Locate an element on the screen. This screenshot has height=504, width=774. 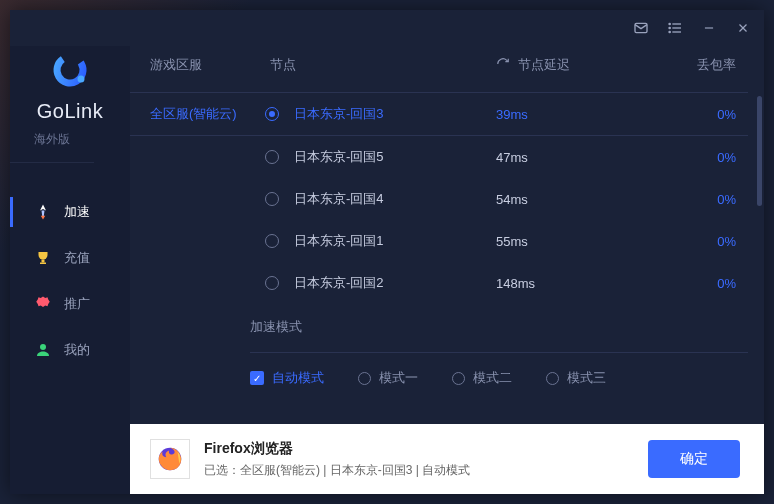
mode-row: ✓ 自动模式 模式一 模式二 is located at coordinates (499, 378).